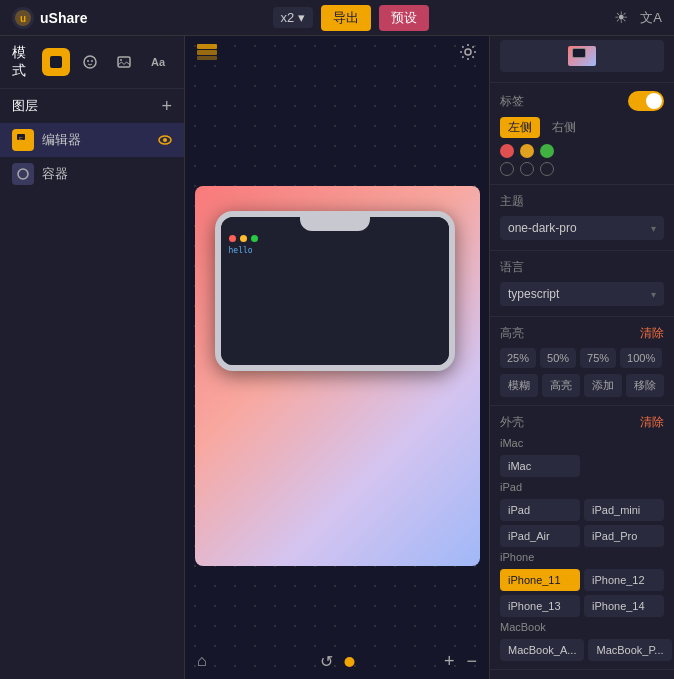 The width and height of the screenshot is (674, 679). I want to click on mode-icon-photo, so click(124, 62).